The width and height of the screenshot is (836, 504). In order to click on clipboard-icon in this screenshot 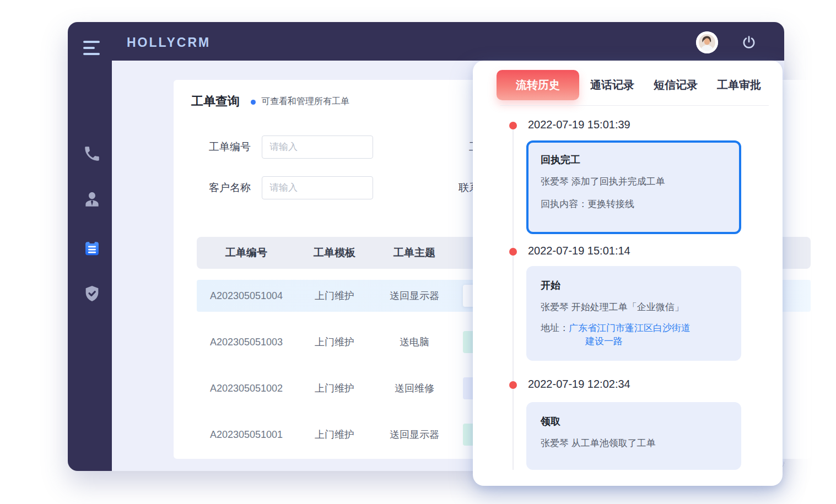, I will do `click(92, 248)`.